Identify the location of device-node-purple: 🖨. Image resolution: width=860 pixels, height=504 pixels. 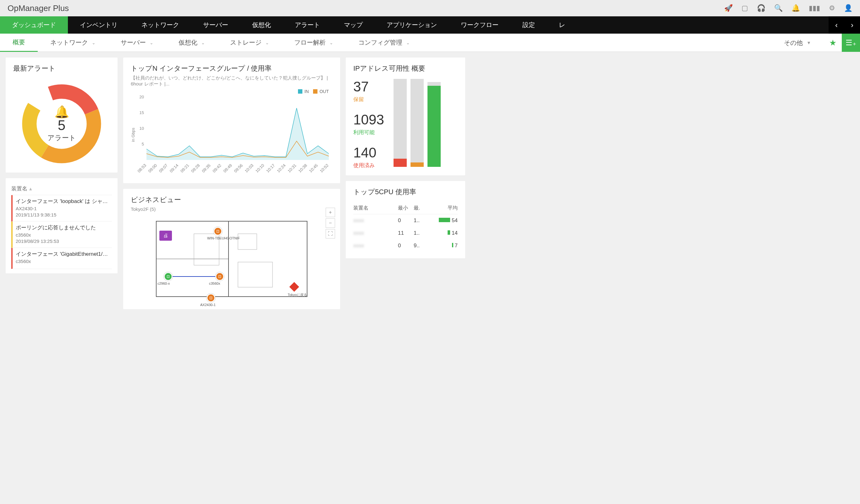
(166, 235).